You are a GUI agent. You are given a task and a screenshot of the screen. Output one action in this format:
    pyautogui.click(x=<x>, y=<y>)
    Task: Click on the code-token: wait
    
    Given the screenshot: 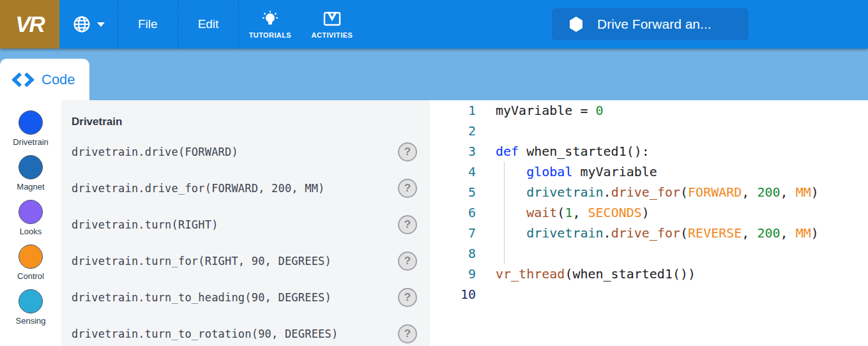 What is the action you would take?
    pyautogui.click(x=542, y=213)
    